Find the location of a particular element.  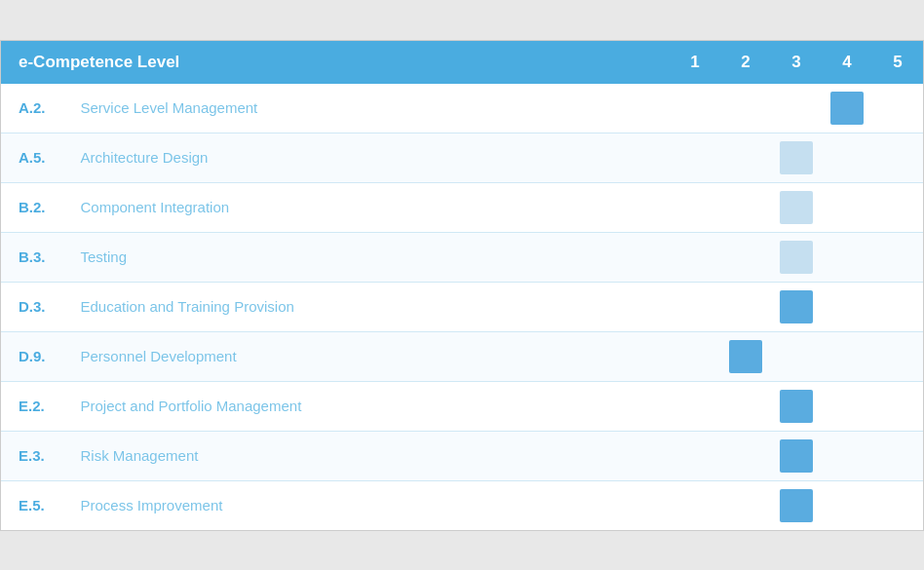

row-name: Project and Portfolio Management is located at coordinates (366, 405).